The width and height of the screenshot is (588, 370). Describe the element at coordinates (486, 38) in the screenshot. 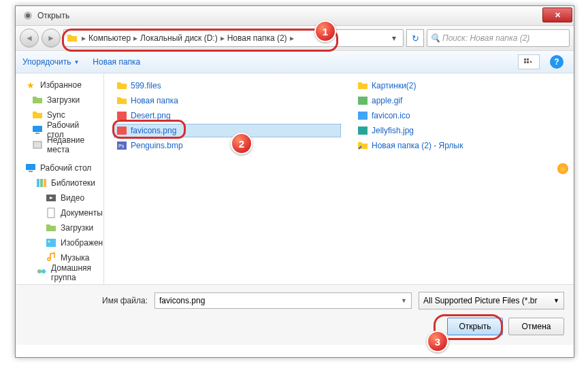

I see `search-placeholder: Поиск: Новая папка (2)` at that location.